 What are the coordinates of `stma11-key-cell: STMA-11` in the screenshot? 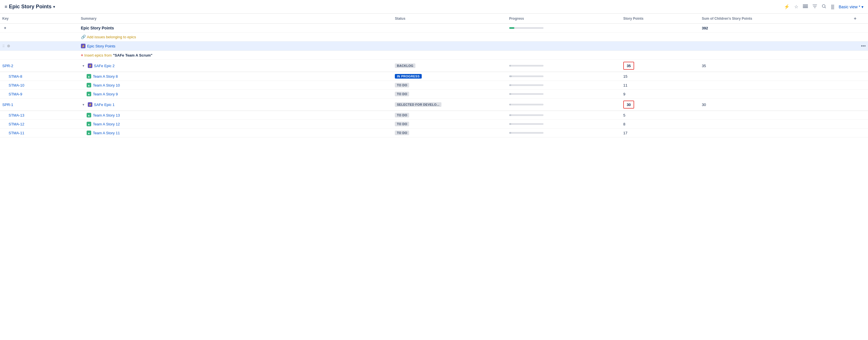 It's located at (39, 133).